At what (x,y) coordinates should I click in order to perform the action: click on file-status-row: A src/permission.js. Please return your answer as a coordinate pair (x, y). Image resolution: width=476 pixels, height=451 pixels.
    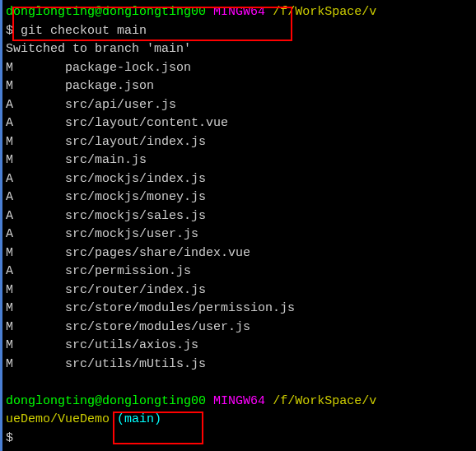
    Looking at the image, I should click on (239, 272).